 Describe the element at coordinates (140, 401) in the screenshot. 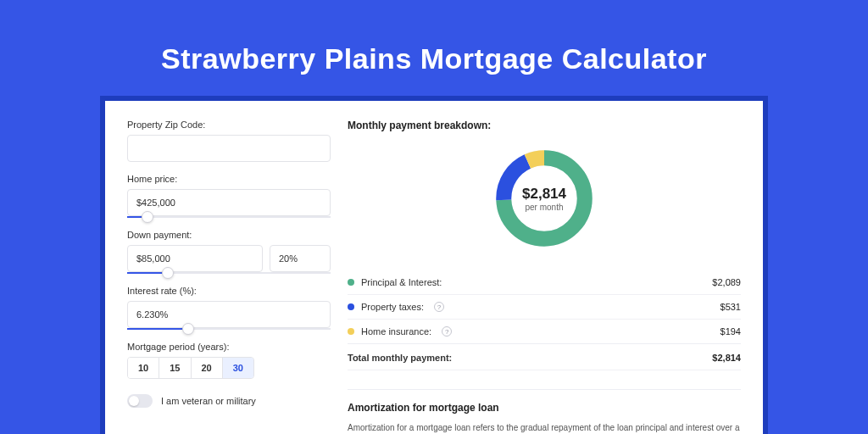

I see `veteran-toggle` at that location.